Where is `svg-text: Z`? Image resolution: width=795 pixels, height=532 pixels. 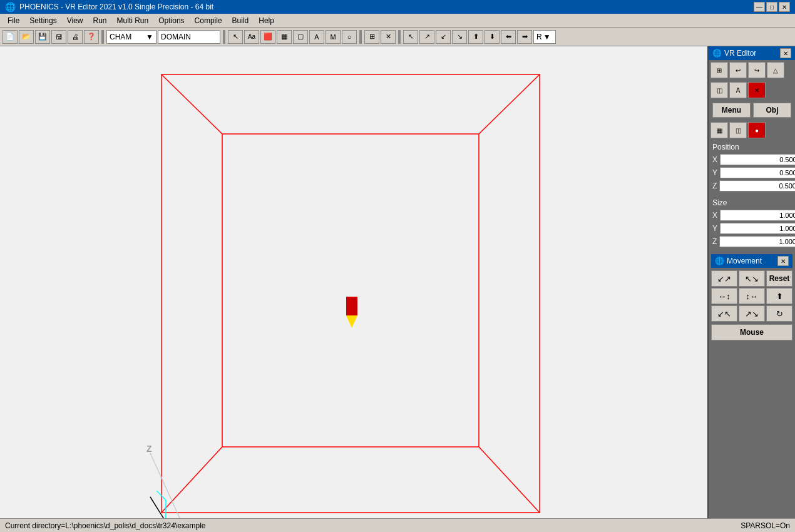 svg-text: Z is located at coordinates (149, 449).